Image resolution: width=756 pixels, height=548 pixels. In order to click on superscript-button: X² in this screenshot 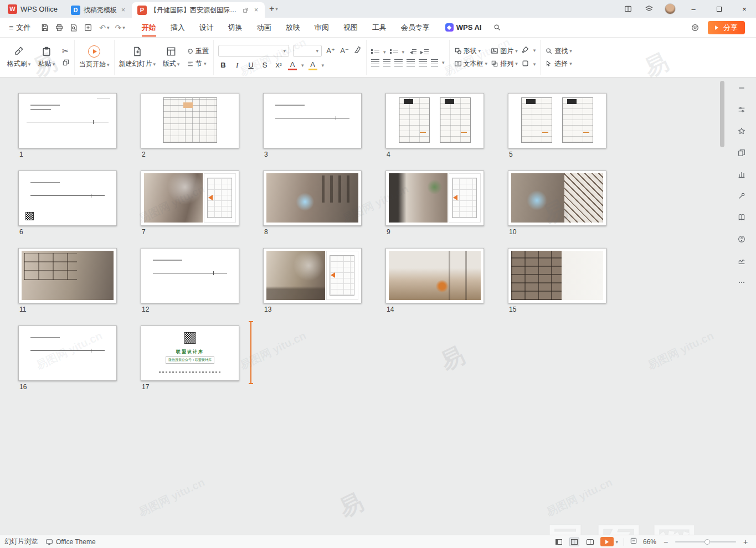, I will do `click(279, 65)`.